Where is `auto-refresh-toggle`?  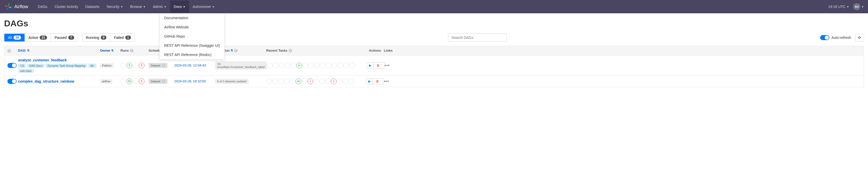 auto-refresh-toggle is located at coordinates (825, 38).